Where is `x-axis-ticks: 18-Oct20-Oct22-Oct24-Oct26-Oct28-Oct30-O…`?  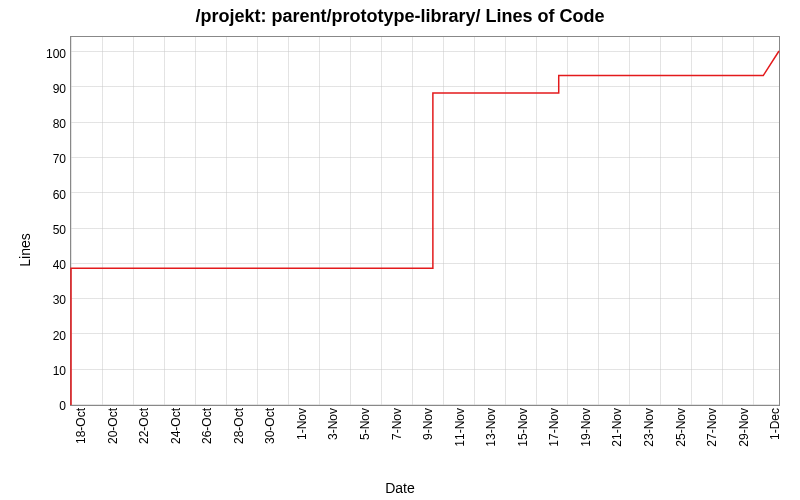 x-axis-ticks: 18-Oct20-Oct22-Oct24-Oct26-Oct28-Oct30-O… is located at coordinates (425, 443).